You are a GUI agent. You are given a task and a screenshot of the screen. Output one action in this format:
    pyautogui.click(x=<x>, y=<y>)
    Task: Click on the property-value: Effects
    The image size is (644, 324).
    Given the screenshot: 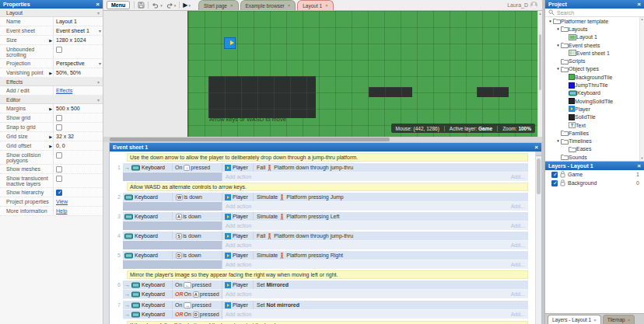 What is the action you would take?
    pyautogui.click(x=78, y=90)
    